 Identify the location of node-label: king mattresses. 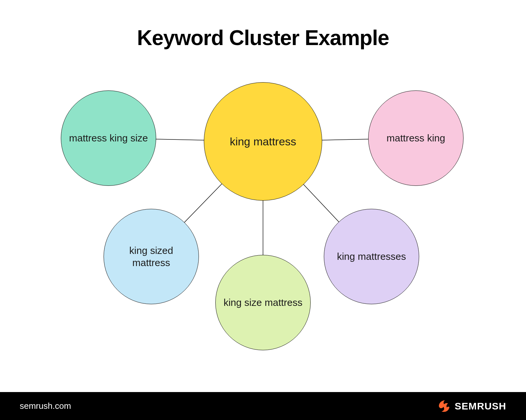
(371, 257).